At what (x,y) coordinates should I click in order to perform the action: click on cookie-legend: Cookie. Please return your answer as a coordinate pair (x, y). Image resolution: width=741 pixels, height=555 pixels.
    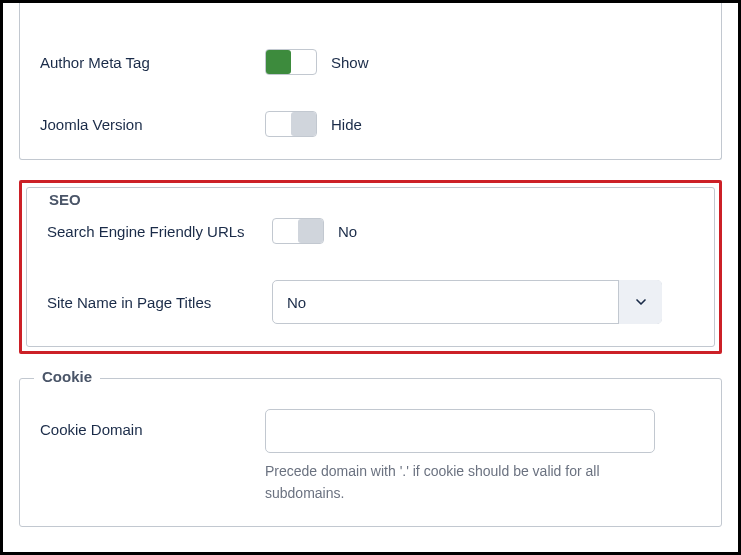
    Looking at the image, I should click on (67, 376).